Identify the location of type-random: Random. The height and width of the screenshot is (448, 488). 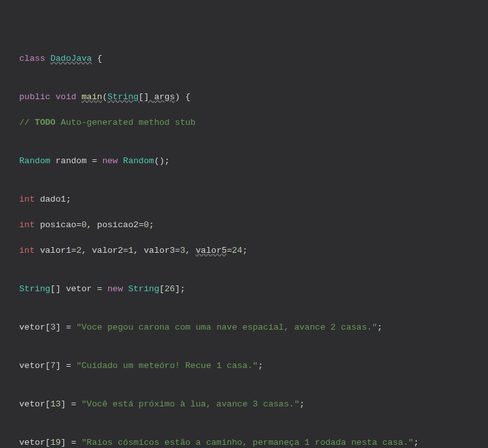
(35, 161).